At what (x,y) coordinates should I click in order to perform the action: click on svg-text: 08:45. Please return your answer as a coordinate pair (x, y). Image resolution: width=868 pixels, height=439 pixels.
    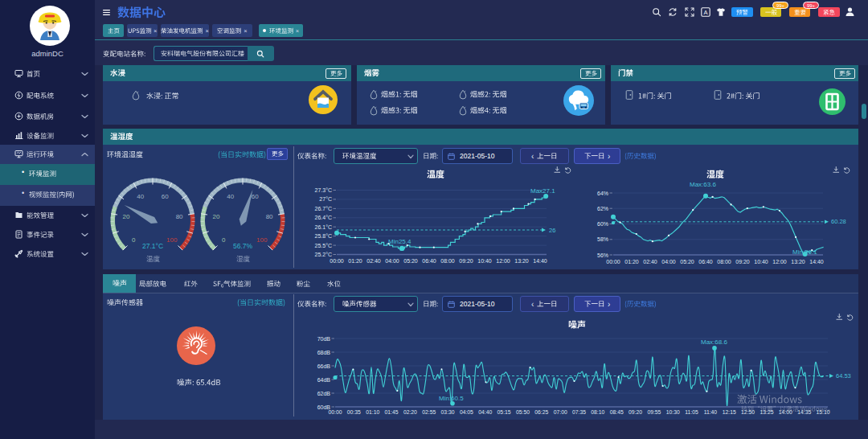
    Looking at the image, I should click on (617, 412).